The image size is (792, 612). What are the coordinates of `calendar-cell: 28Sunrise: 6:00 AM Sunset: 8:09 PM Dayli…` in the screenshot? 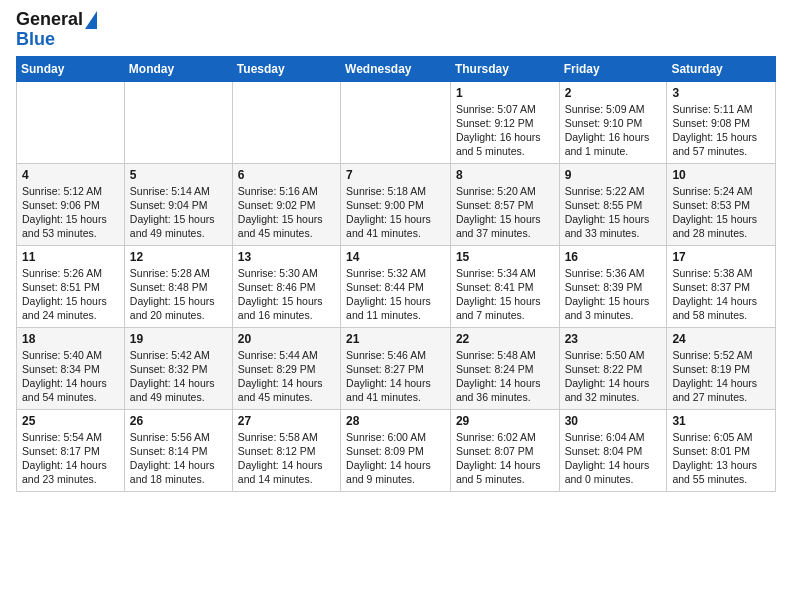 It's located at (396, 450).